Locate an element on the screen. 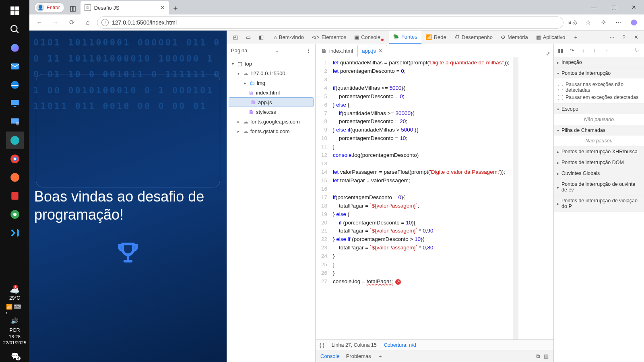 This screenshot has width=644, height=362. navigator-more-icon: ⋮ is located at coordinates (308, 51).